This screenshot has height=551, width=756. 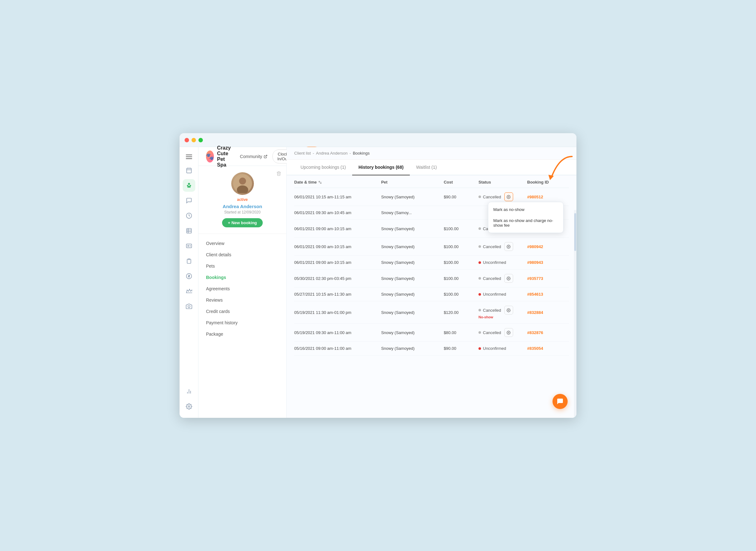 I want to click on tabs-bar: Upcoming bookings (1) History bookings (…, so click(x=432, y=167).